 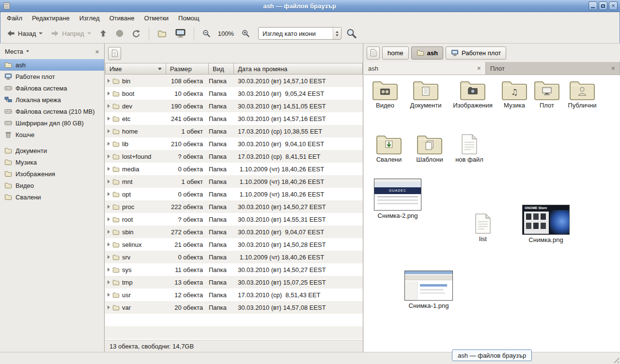 I want to click on sidebar-item: Свалени, so click(x=52, y=197).